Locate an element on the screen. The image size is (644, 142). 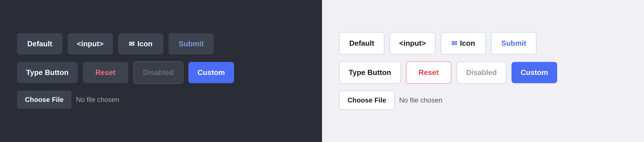
dark-default-button: Default is located at coordinates (40, 44).